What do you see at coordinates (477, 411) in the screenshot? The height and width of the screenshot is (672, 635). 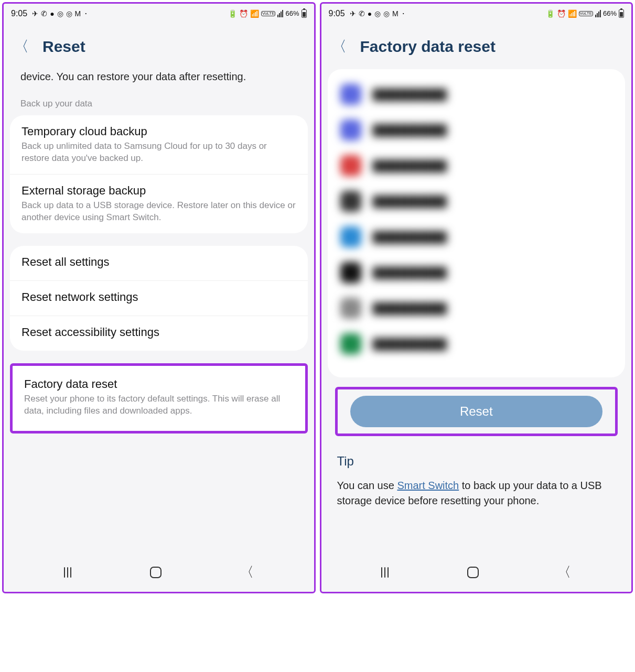 I see `reset-button: Reset` at bounding box center [477, 411].